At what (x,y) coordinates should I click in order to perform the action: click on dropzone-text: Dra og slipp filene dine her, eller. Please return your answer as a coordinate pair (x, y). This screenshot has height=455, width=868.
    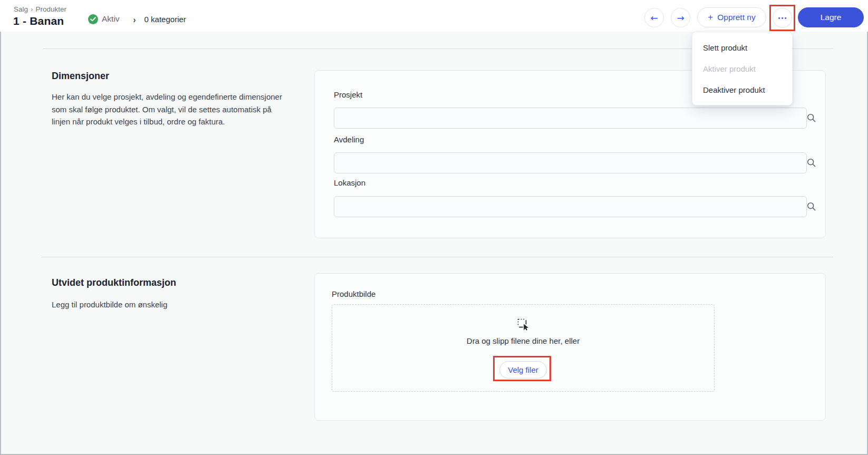
    Looking at the image, I should click on (523, 341).